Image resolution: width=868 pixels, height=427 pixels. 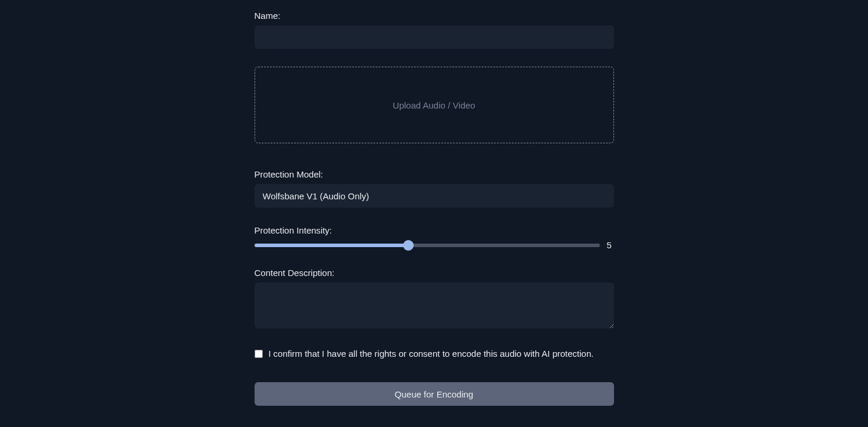 What do you see at coordinates (431, 354) in the screenshot?
I see `consent-label: I confirm that I have all the rights or …` at bounding box center [431, 354].